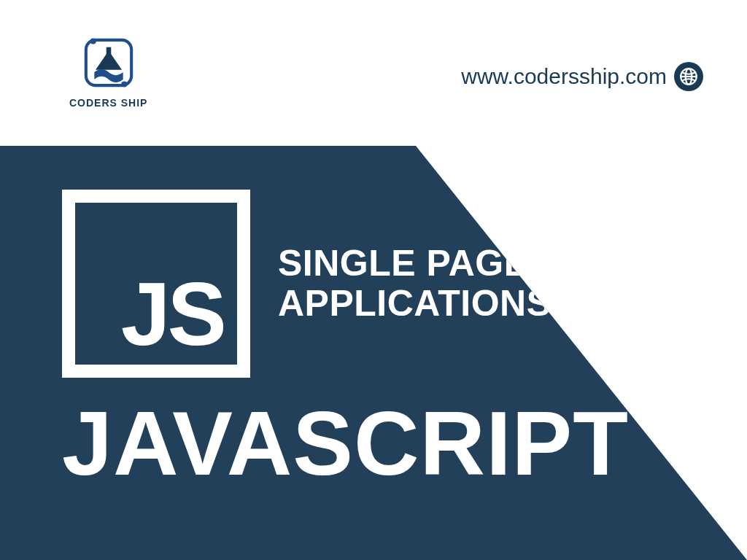  I want to click on hero-subtitle: SINGLE PAGE APPLICATIONS, so click(414, 284).